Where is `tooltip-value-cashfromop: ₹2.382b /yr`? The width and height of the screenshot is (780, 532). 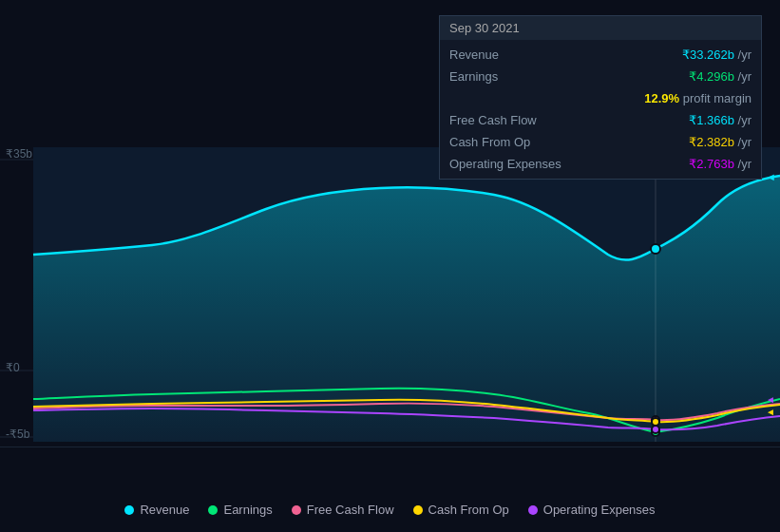
tooltip-value-cashfromop: ₹2.382b /yr is located at coordinates (720, 142).